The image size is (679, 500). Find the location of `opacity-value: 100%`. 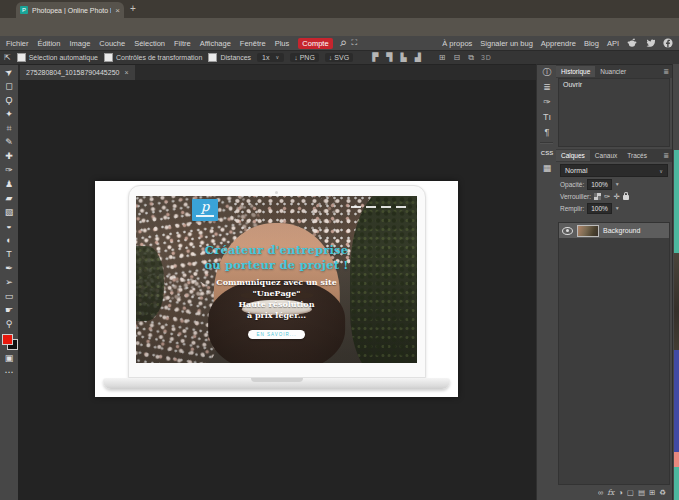

opacity-value: 100% is located at coordinates (600, 184).